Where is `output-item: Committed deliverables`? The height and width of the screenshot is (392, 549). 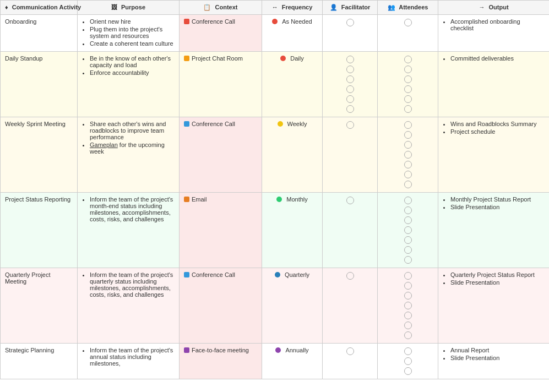
output-item: Committed deliverables is located at coordinates (498, 58).